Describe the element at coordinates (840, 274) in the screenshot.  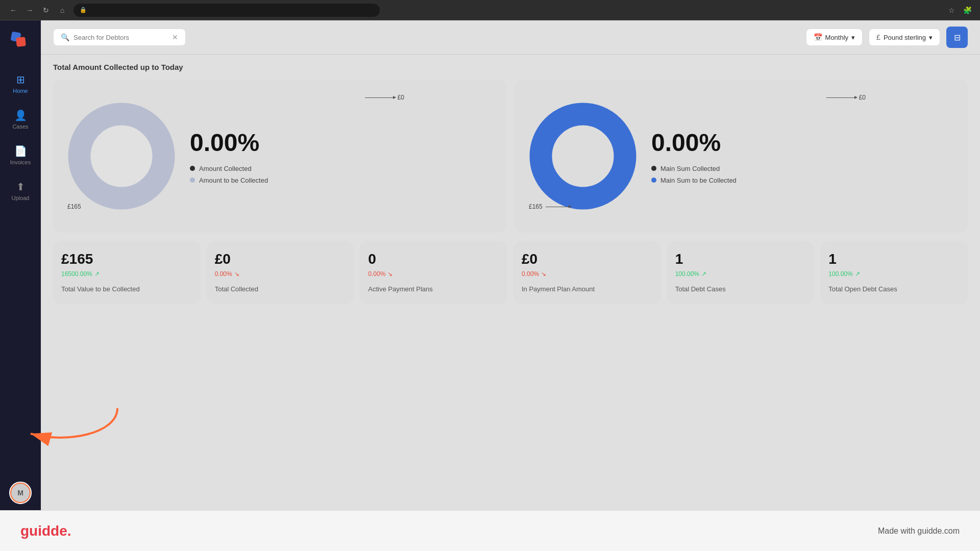
I see `stat-change-pct-5: 100.00%` at that location.